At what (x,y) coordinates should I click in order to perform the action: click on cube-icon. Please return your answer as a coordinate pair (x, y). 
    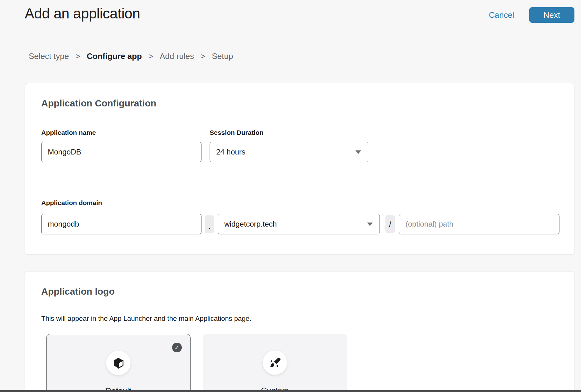
    Looking at the image, I should click on (118, 363).